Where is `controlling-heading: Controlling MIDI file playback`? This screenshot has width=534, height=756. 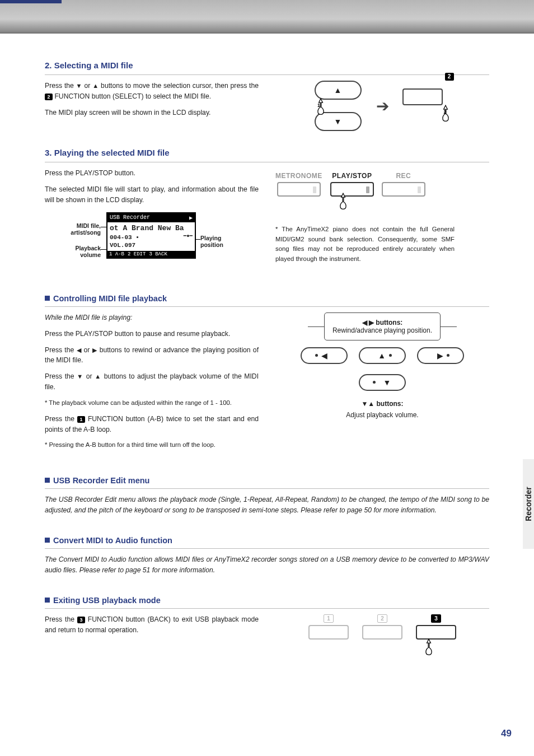 controlling-heading: Controlling MIDI file playback is located at coordinates (267, 298).